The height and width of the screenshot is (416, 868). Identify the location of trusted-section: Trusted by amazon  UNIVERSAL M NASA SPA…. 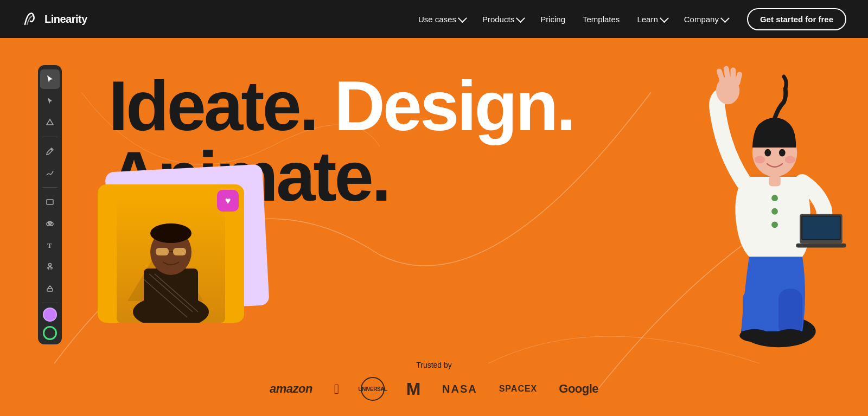
(434, 381).